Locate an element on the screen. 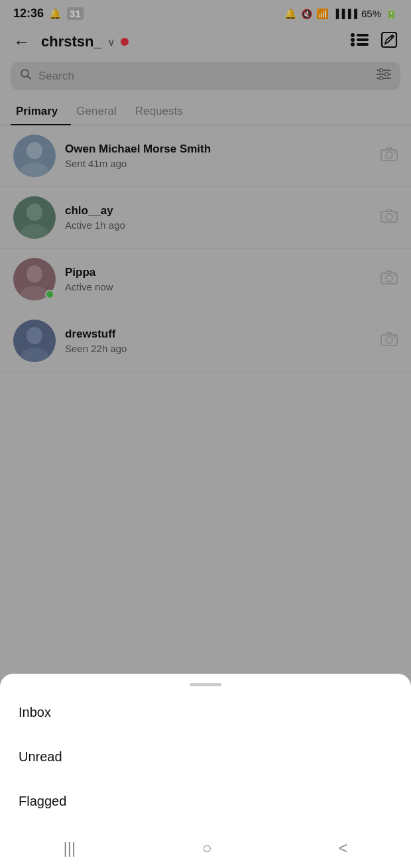 The height and width of the screenshot is (868, 411). sheet-item-inbox: Inbox is located at coordinates (206, 712).